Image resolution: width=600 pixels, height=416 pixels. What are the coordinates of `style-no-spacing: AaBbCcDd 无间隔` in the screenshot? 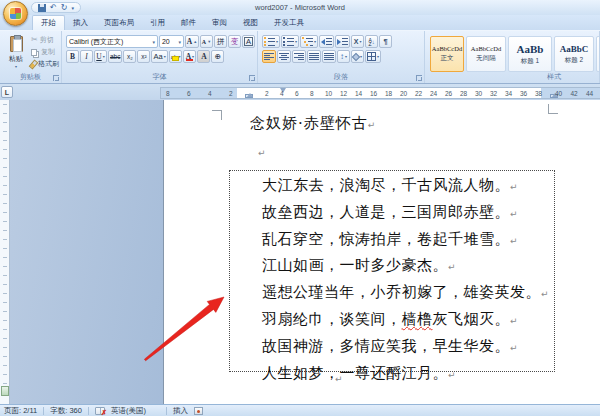 It's located at (486, 54).